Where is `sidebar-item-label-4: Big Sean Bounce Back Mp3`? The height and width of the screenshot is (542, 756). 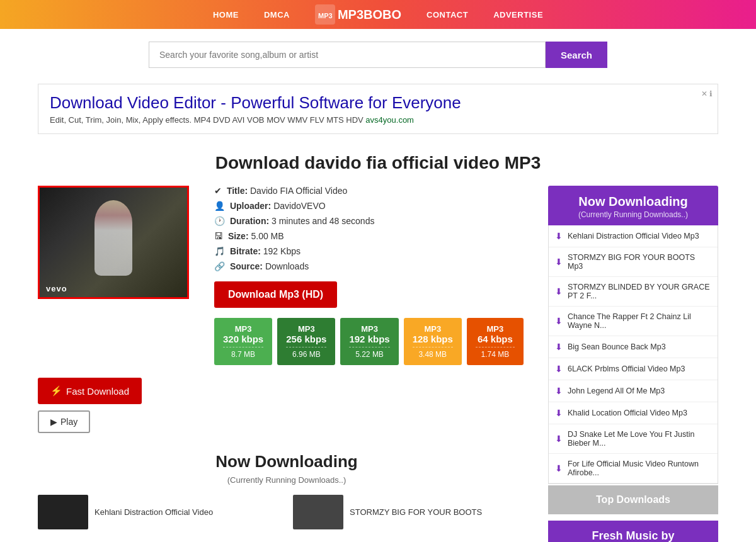 sidebar-item-label-4: Big Sean Bounce Back Mp3 is located at coordinates (617, 347).